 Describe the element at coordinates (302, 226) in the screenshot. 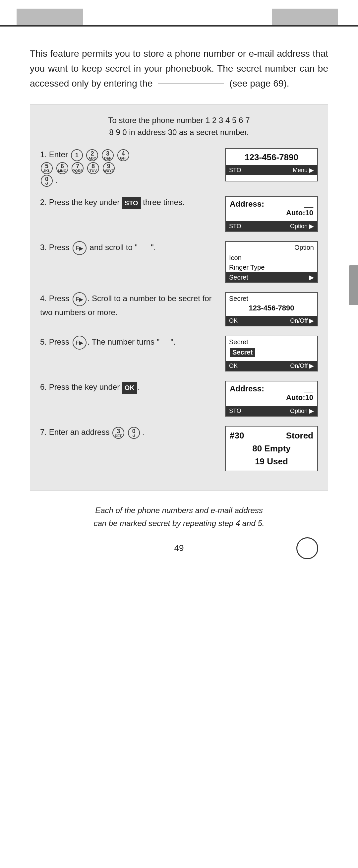

I see `screen-2-sk-right: Option ▶` at that location.